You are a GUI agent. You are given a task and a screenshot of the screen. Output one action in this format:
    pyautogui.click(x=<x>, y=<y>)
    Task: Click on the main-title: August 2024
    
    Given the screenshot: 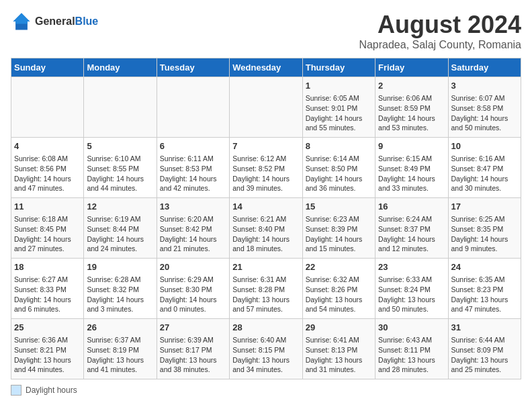 What is the action you would take?
    pyautogui.click(x=440, y=25)
    